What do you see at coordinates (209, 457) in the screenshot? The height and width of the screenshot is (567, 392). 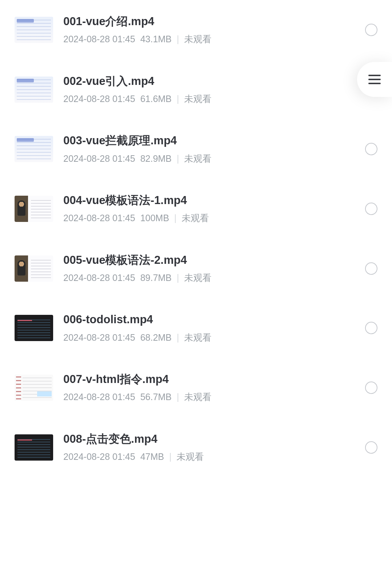 I see `file-meta: 2024-08-28 01:45 47MB | 未观看` at bounding box center [209, 457].